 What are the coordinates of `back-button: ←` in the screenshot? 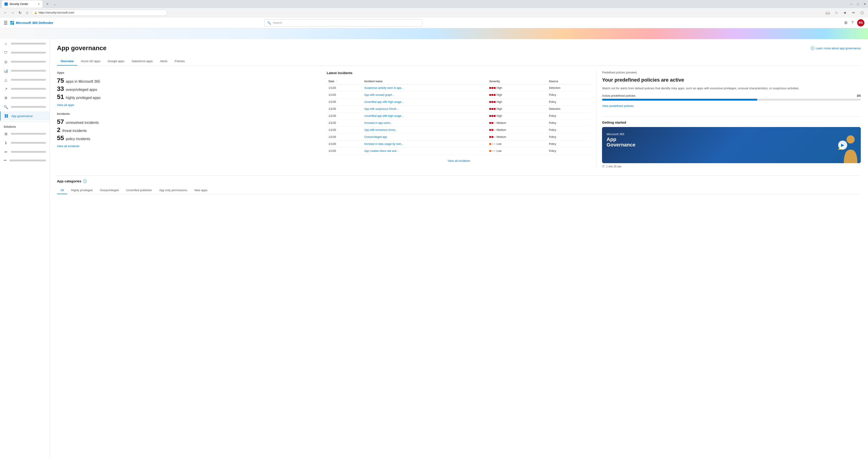 It's located at (5, 13).